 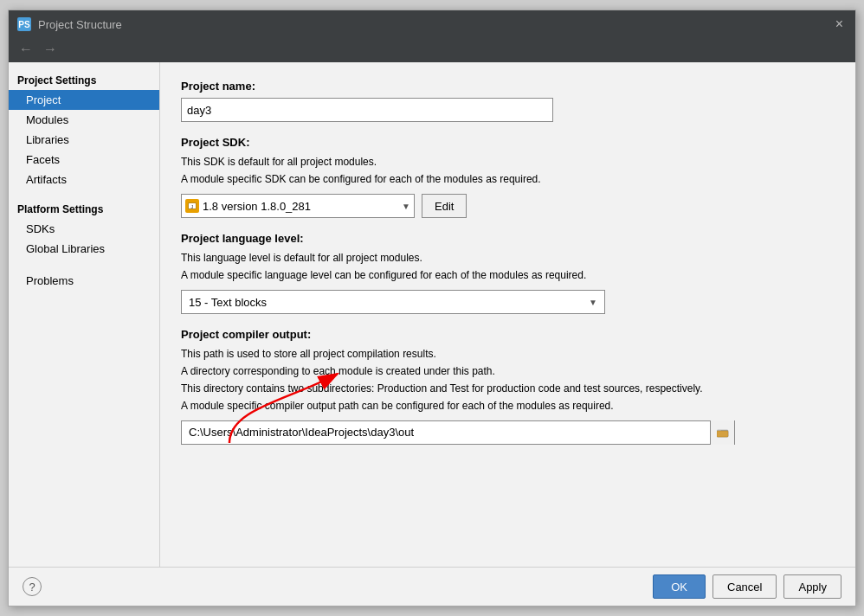 I want to click on title-bar-left: PS Project Structure, so click(x=69, y=24).